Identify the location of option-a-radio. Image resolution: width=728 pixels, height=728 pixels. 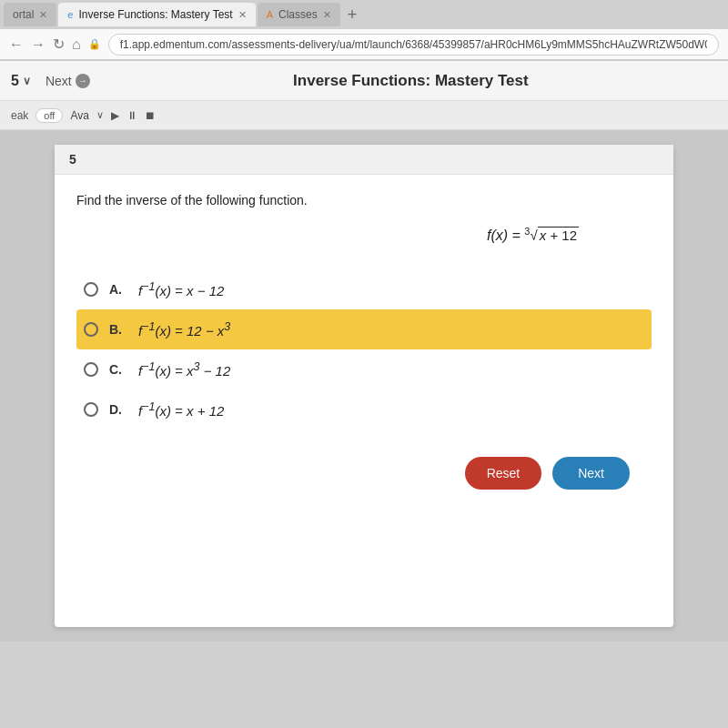
(91, 289).